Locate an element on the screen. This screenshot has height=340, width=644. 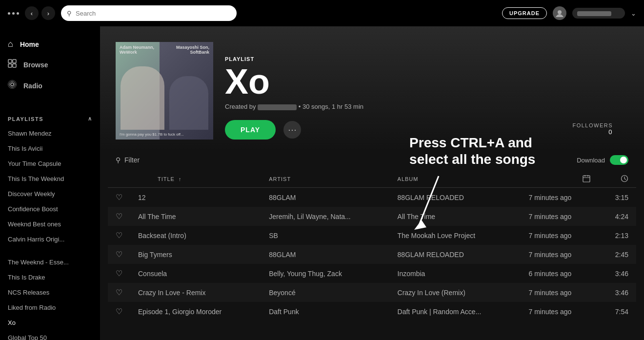
followers-area: FOLLOWERS 0 is located at coordinates (592, 131).